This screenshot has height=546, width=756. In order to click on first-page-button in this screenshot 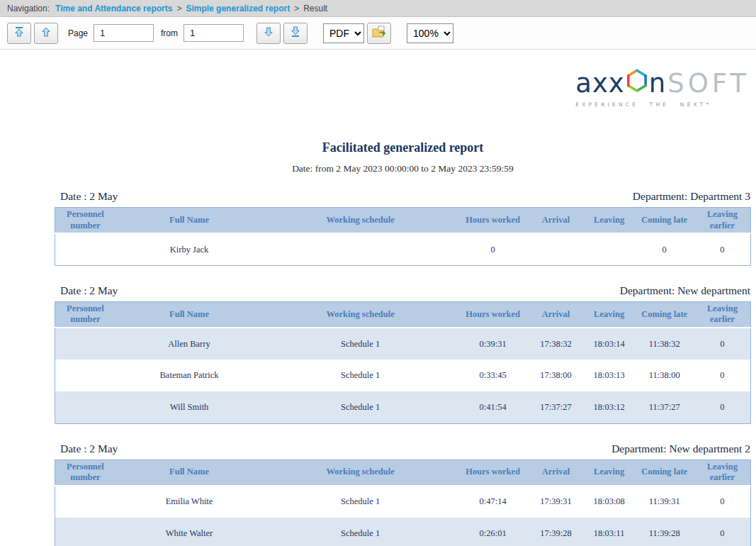, I will do `click(19, 33)`.